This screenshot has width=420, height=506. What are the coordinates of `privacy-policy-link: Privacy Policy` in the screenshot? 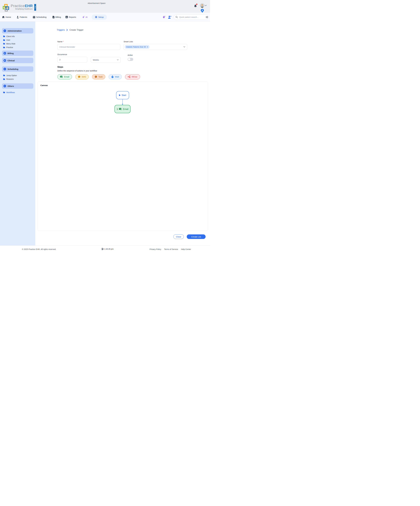 It's located at (155, 249).